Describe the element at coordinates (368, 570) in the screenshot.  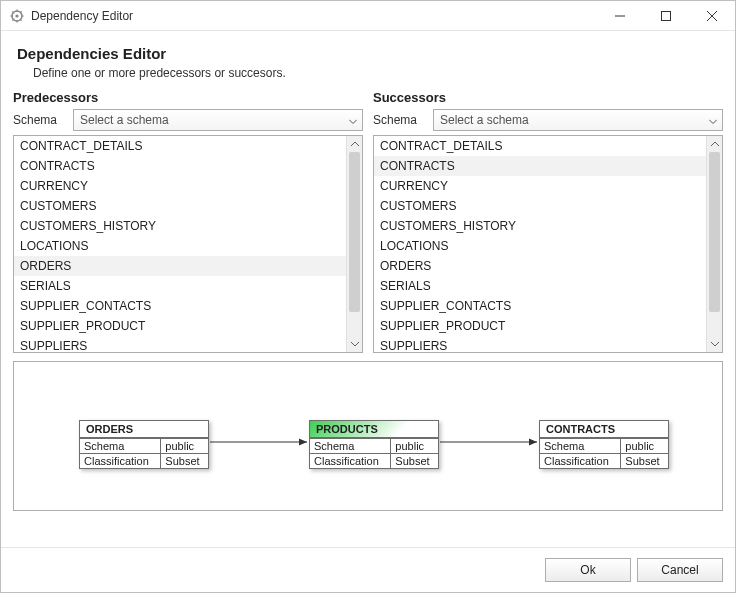
I see `button-bar: Ok Cancel` at that location.